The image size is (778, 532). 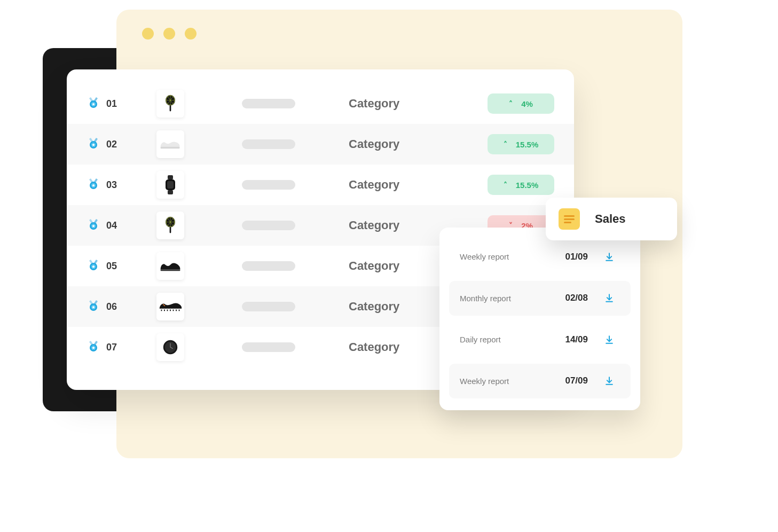 I want to click on rank-number: 02, so click(x=112, y=144).